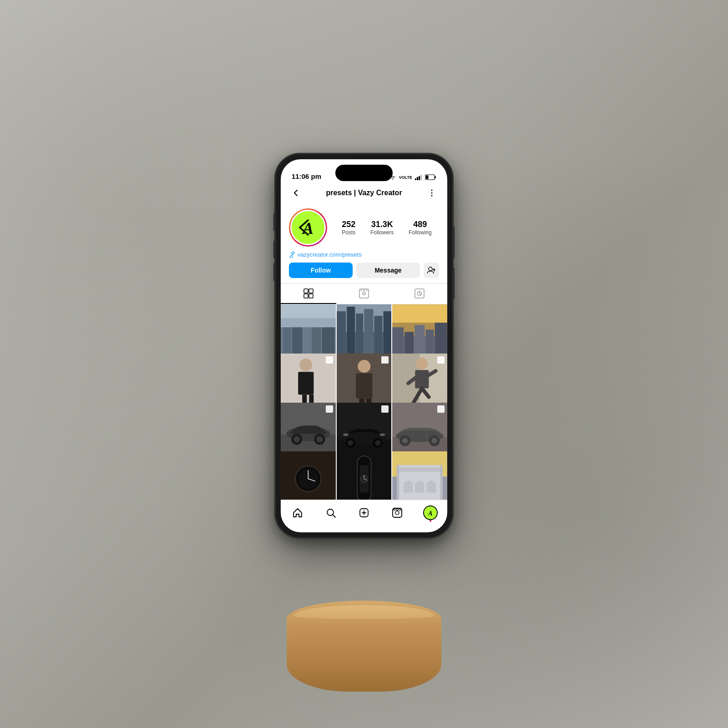 Image resolution: width=728 pixels, height=728 pixels. Describe the element at coordinates (308, 228) in the screenshot. I see `avatar-wrapper: A` at that location.